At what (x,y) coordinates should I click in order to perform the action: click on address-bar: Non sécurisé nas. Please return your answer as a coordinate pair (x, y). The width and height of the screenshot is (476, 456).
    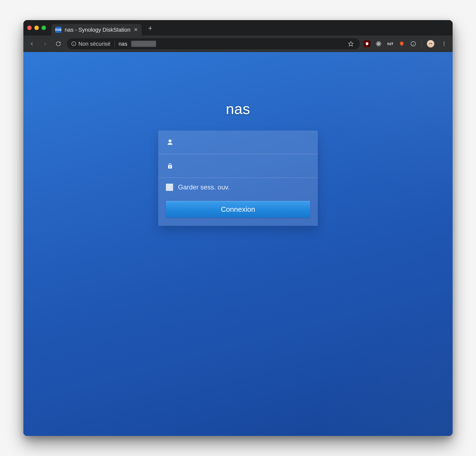
    Looking at the image, I should click on (214, 44).